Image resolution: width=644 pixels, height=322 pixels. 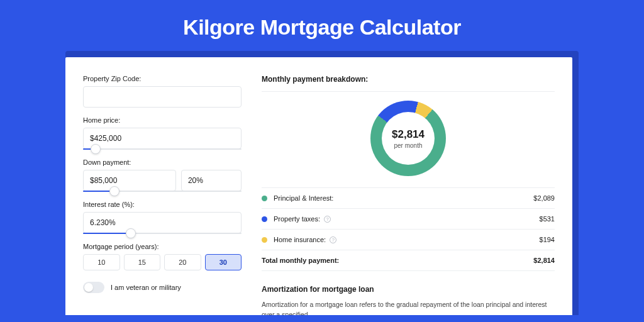 I want to click on donut-amount: $2,814, so click(x=408, y=135).